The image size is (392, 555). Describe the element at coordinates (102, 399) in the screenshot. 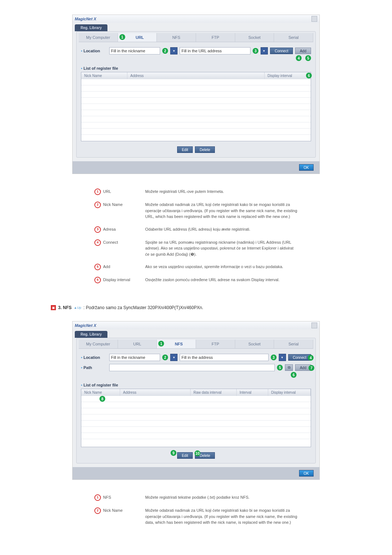

I see `callout-8: 8` at that location.